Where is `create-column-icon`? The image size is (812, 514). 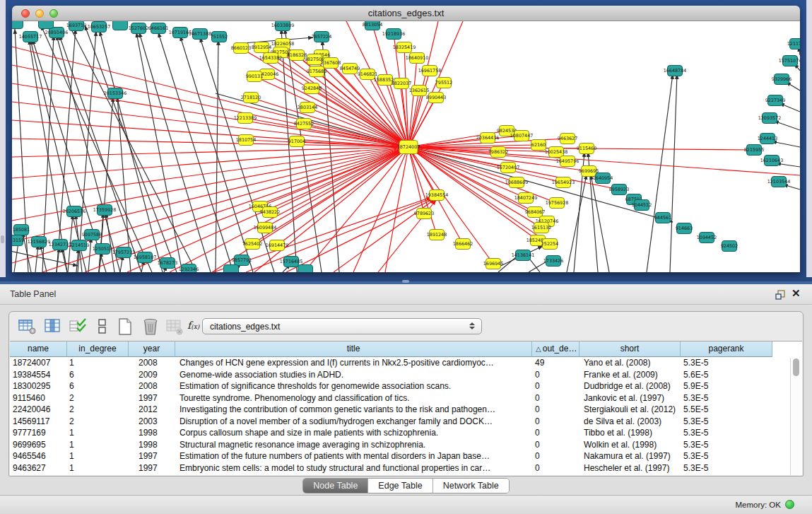 create-column-icon is located at coordinates (125, 327).